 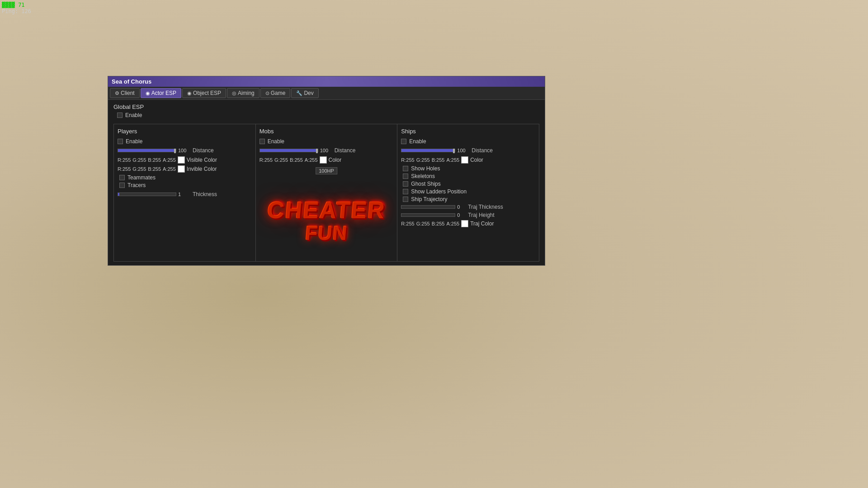 I want to click on watermark-line1: CHEATER, so click(x=326, y=210).